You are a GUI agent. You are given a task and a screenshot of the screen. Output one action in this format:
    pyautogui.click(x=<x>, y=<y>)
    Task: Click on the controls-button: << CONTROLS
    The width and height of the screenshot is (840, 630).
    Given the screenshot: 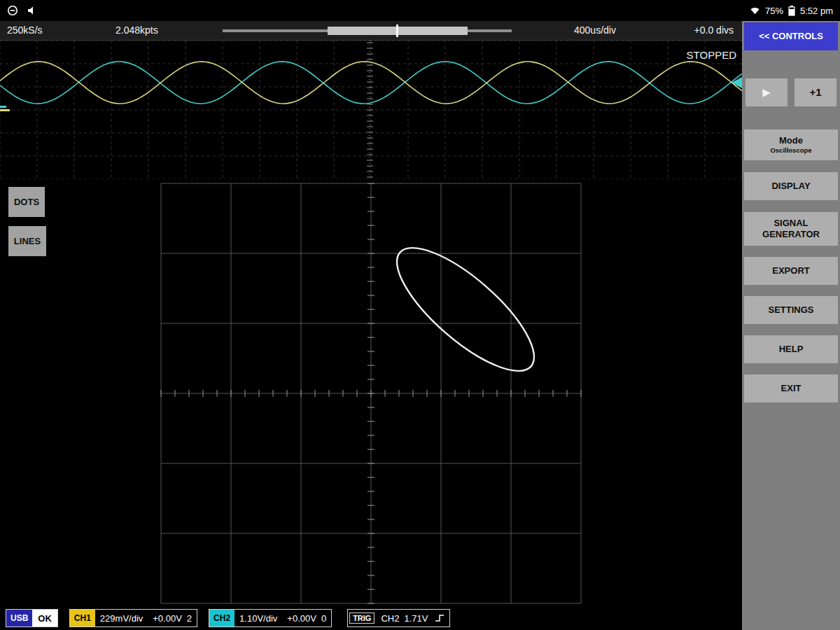 What is the action you would take?
    pyautogui.click(x=791, y=36)
    